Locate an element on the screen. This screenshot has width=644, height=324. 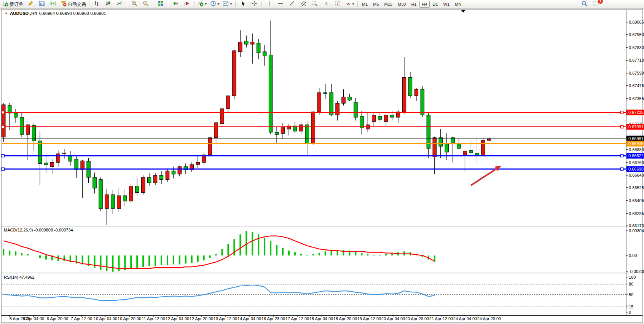
chart-collapse-icon: ▼ is located at coordinates (6, 14).